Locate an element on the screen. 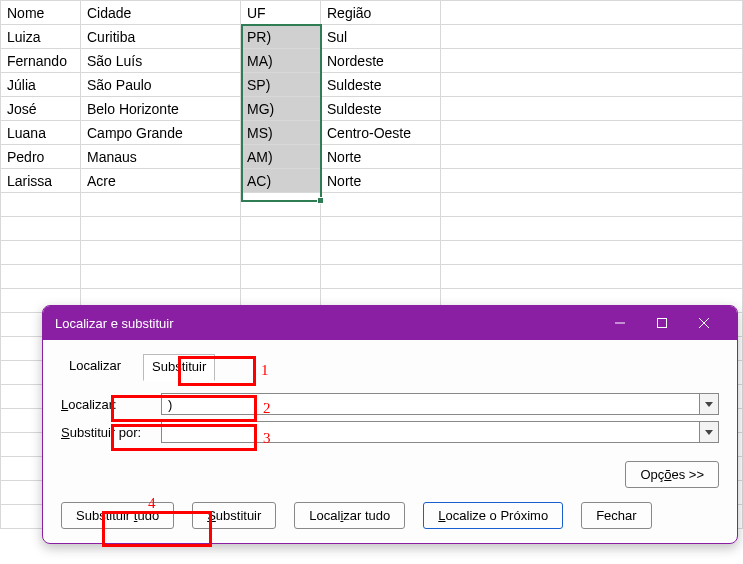 The width and height of the screenshot is (743, 564). tab-substituir: Substituir is located at coordinates (179, 368).